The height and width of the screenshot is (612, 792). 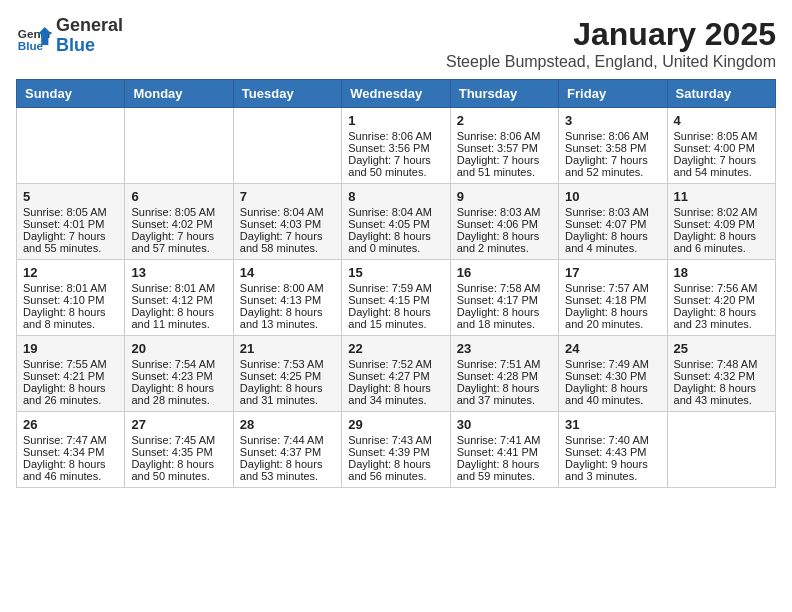 What do you see at coordinates (504, 242) in the screenshot?
I see `day-info: Daylight: 8 hours and 2 minutes.` at bounding box center [504, 242].